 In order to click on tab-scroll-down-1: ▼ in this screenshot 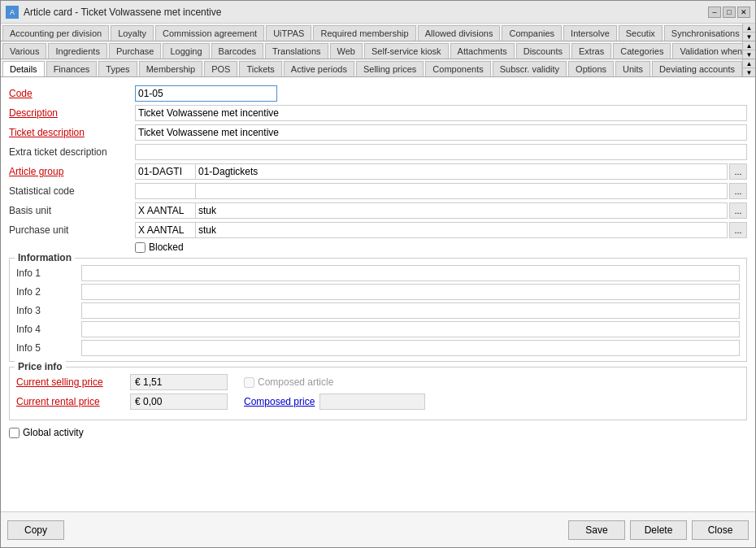, I will do `click(749, 37)`.